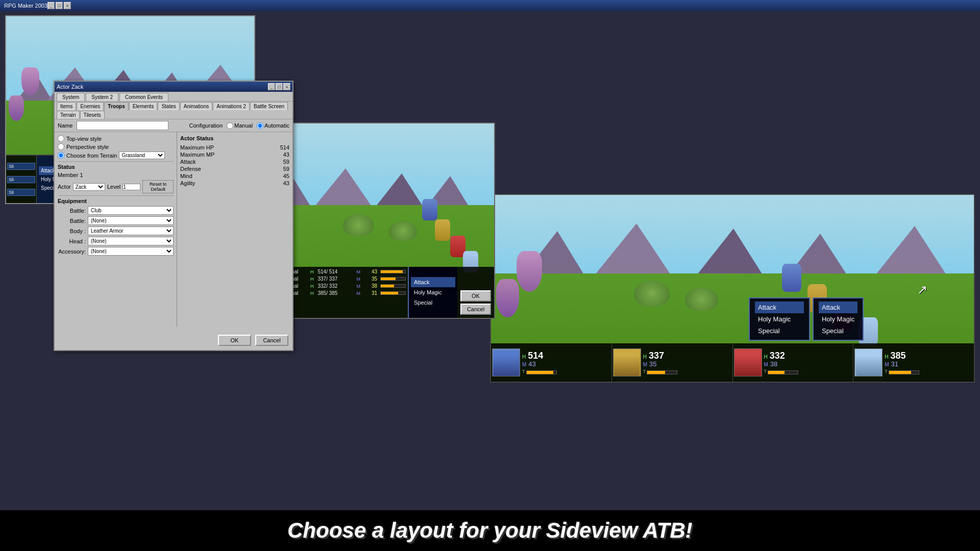  I want to click on win-maximize: □, so click(279, 87).